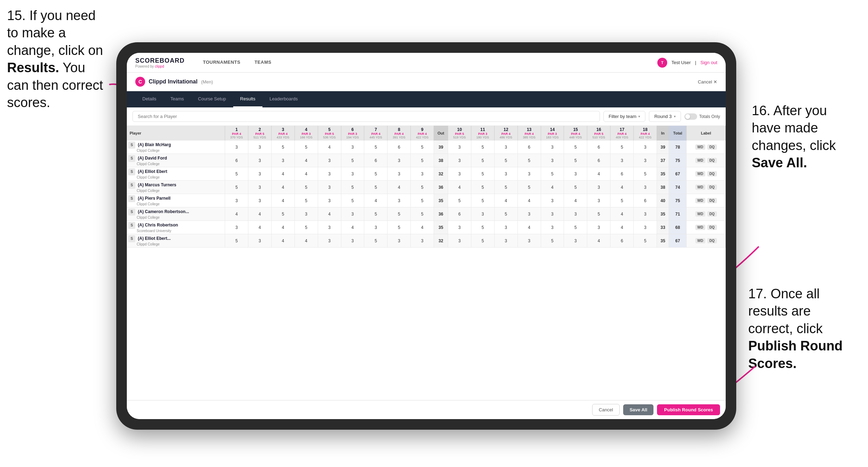  I want to click on nav-teams: TEAMS, so click(263, 63).